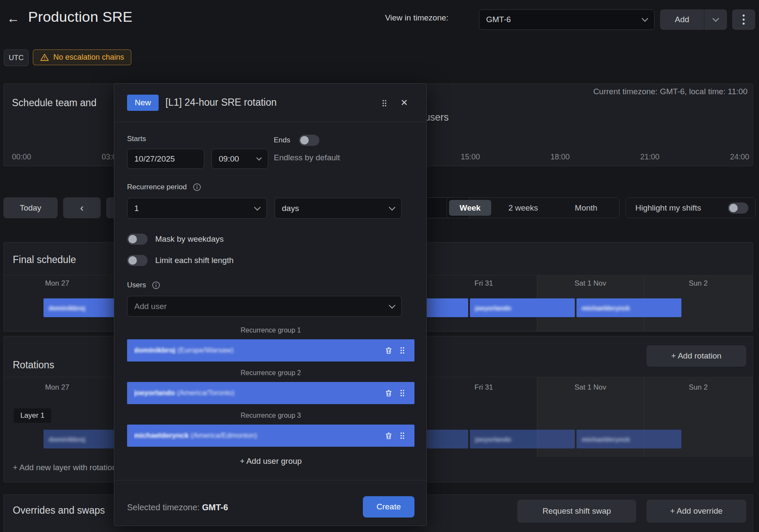 The image size is (759, 532). What do you see at coordinates (682, 20) in the screenshot?
I see `add-button-label: Add` at bounding box center [682, 20].